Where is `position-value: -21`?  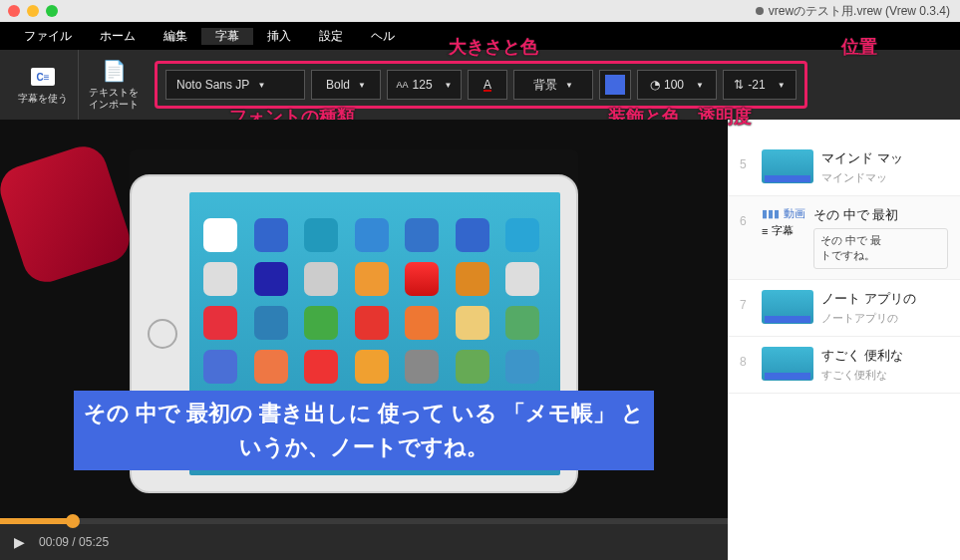 position-value: -21 is located at coordinates (756, 85).